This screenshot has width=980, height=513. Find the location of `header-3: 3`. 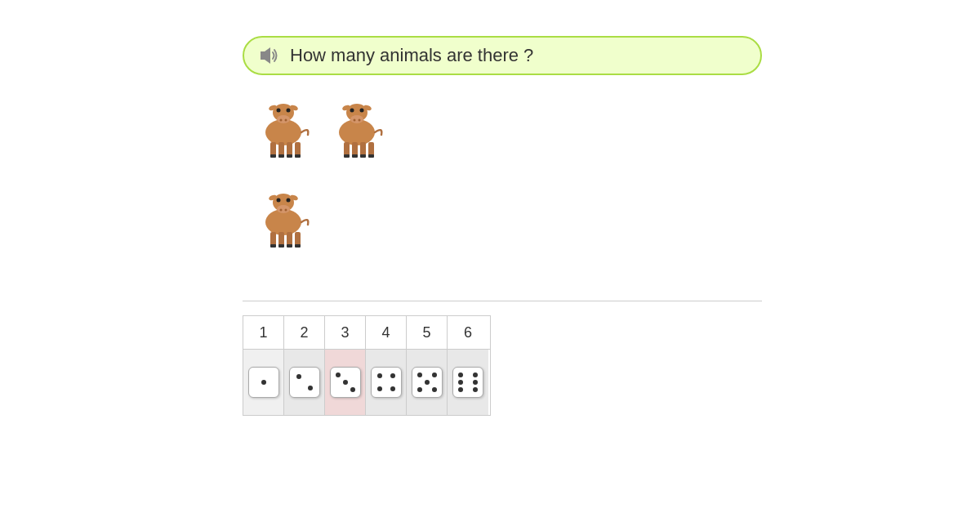

header-3: 3 is located at coordinates (345, 332).